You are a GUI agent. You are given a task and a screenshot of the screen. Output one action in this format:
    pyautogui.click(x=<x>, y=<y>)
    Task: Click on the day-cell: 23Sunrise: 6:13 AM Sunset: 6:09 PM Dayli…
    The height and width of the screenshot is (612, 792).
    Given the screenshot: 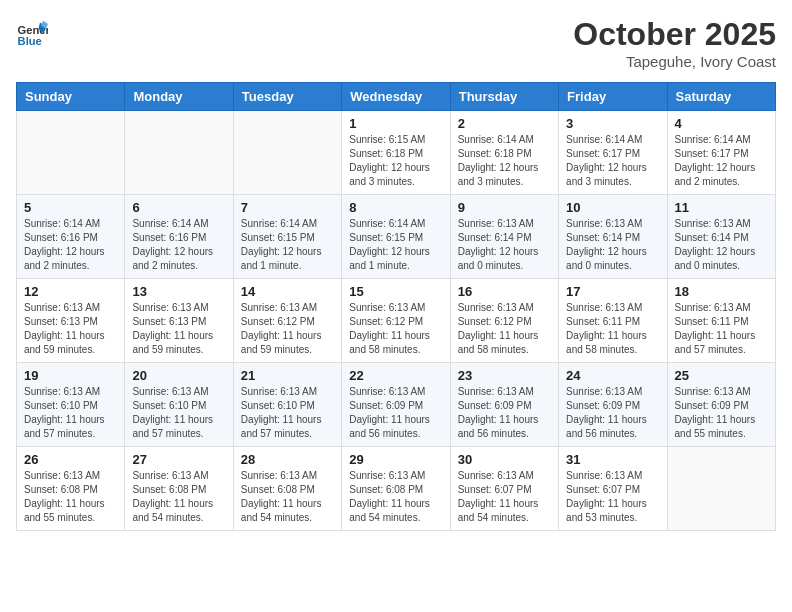 What is the action you would take?
    pyautogui.click(x=504, y=405)
    